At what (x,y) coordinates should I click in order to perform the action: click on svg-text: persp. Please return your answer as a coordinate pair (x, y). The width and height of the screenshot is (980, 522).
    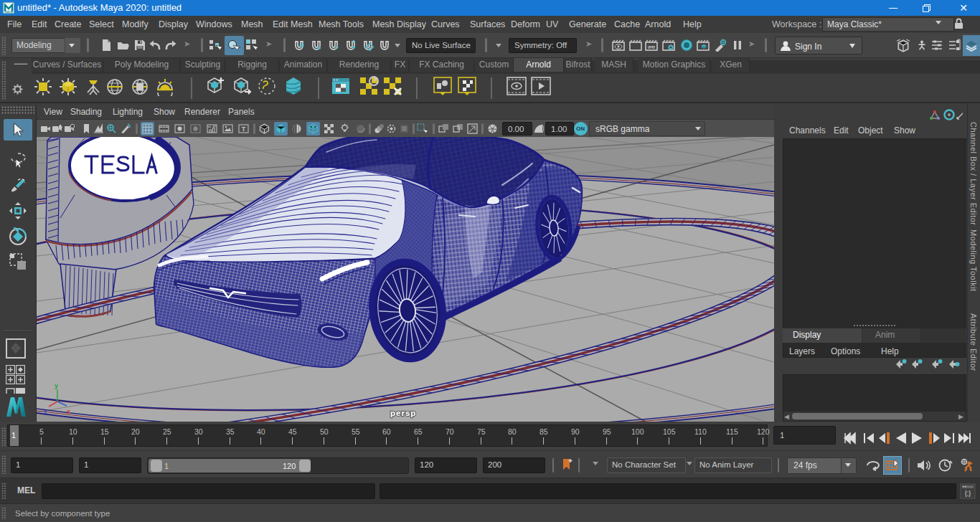
    Looking at the image, I should click on (403, 413).